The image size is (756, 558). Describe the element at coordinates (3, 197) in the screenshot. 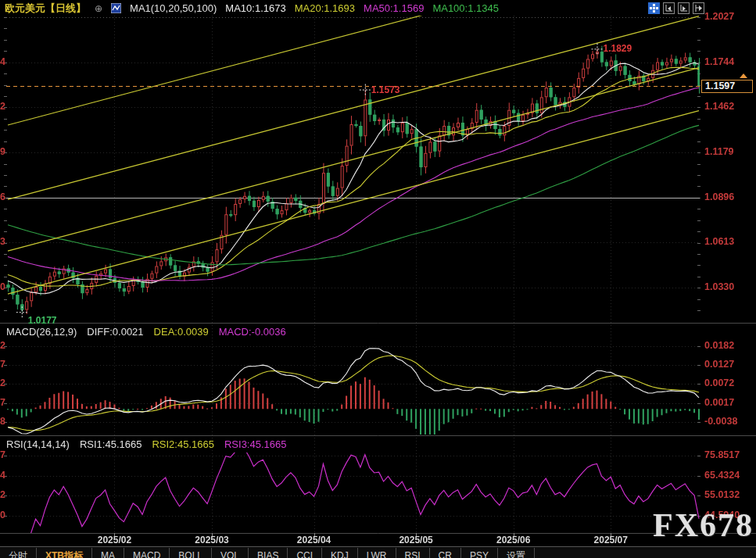

I see `y-axis-price-label-partial: 6` at that location.